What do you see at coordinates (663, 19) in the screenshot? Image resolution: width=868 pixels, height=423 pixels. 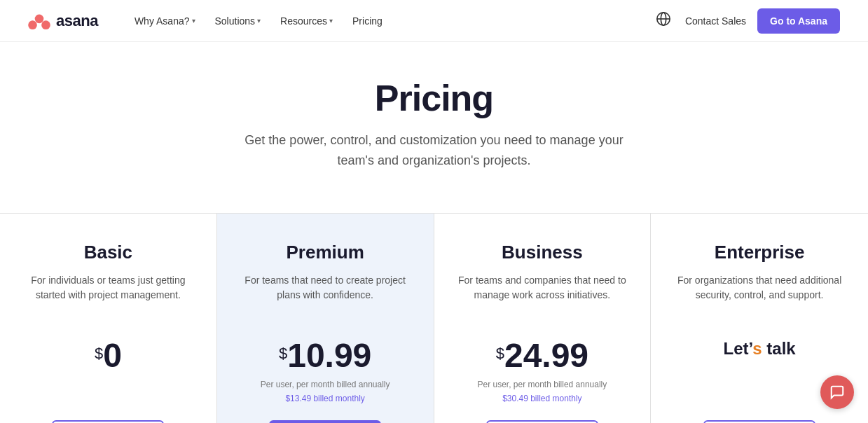 I see `globe-icon` at bounding box center [663, 19].